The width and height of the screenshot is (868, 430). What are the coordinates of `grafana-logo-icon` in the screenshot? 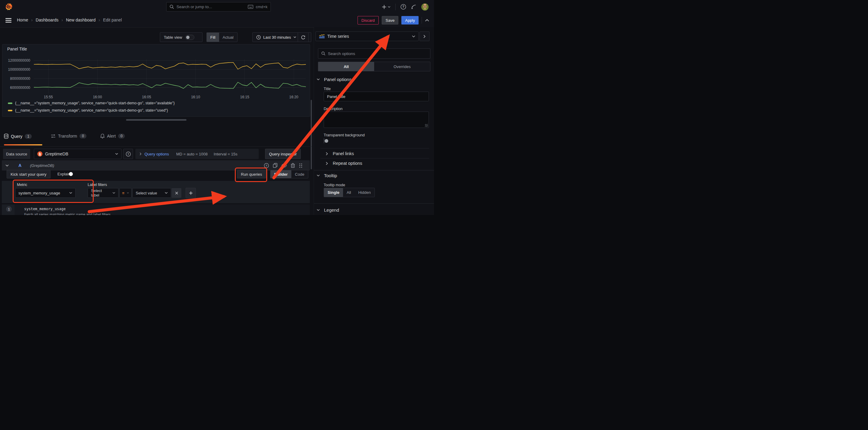 It's located at (9, 7).